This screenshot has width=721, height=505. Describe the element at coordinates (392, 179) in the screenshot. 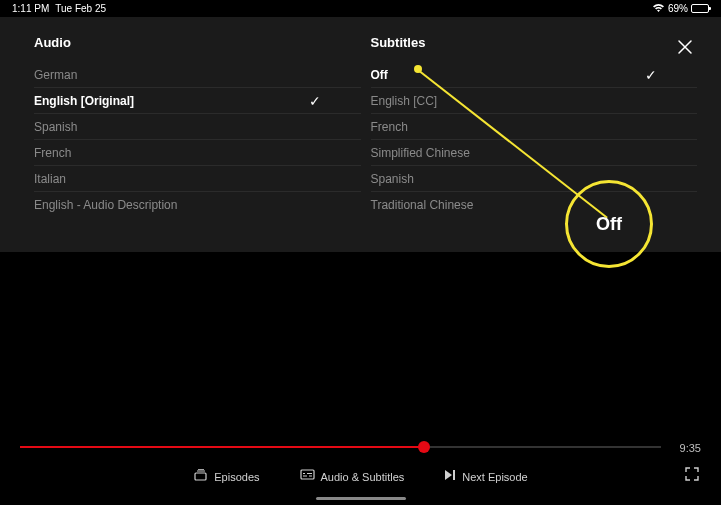

I see `subtitle-option-label: Spanish` at that location.